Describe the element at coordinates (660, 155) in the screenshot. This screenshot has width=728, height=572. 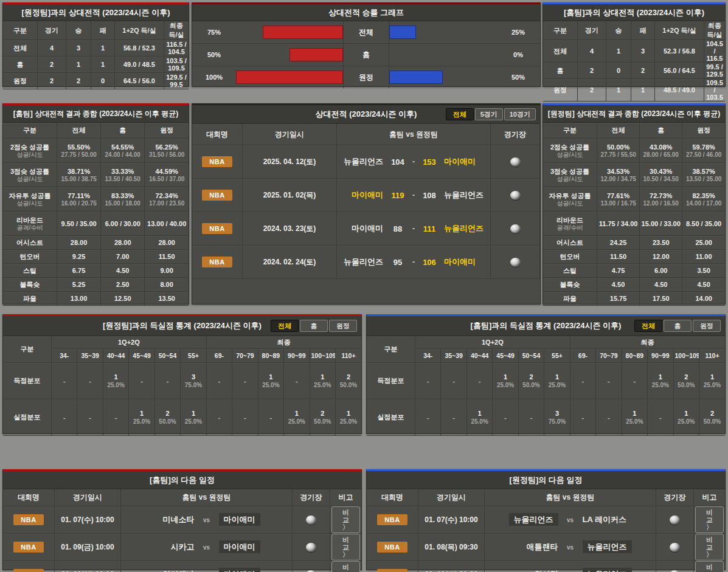
I see `stat-sub-value: 28.00 / 65.00` at that location.